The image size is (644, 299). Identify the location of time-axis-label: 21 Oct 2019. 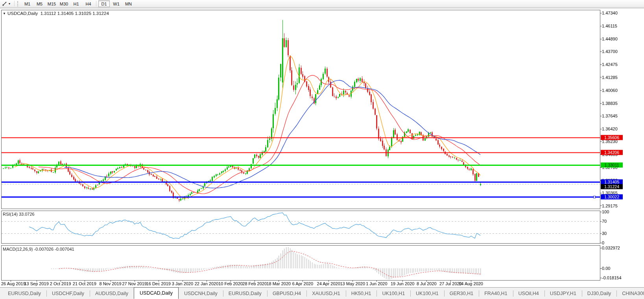
(85, 284).